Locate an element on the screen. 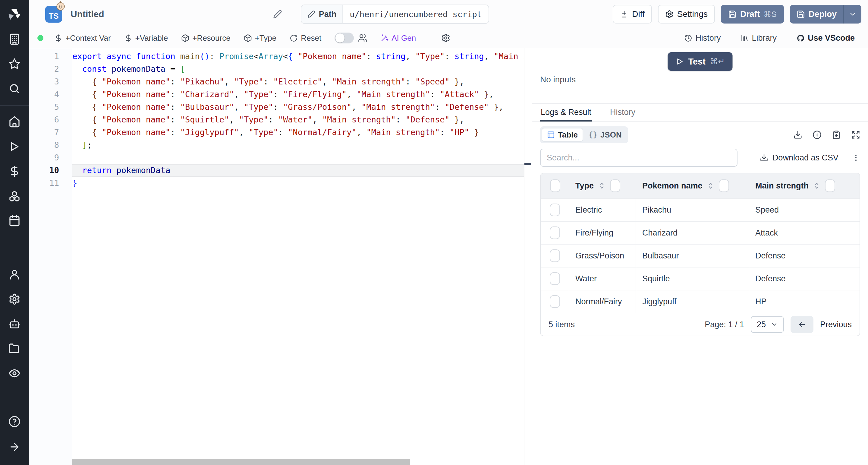 Image resolution: width=868 pixels, height=465 pixels. table-row: Fire/FlyingCharizardAttack is located at coordinates (700, 233).